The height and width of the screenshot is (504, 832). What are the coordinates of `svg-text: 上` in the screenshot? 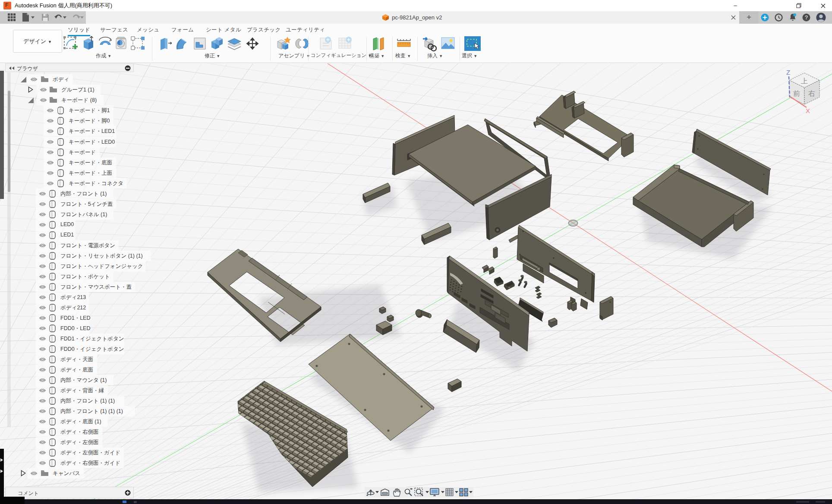 It's located at (804, 81).